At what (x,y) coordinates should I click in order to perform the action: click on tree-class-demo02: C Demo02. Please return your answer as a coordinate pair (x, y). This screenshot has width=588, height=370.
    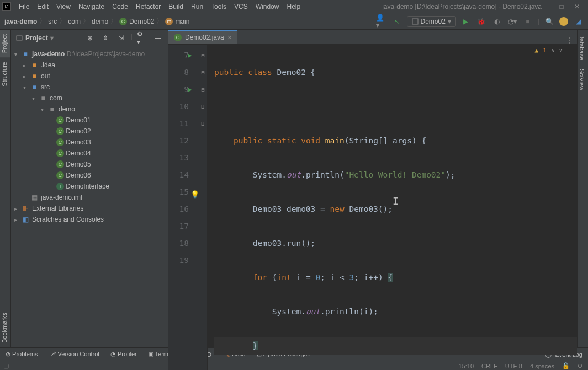
    Looking at the image, I should click on (89, 131).